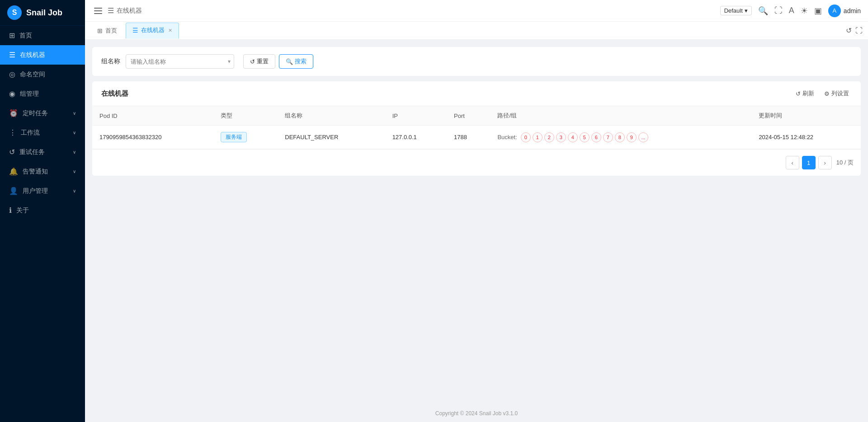 This screenshot has height=422, width=868. Describe the element at coordinates (14, 191) in the screenshot. I see `user-icon: 👤` at that location.